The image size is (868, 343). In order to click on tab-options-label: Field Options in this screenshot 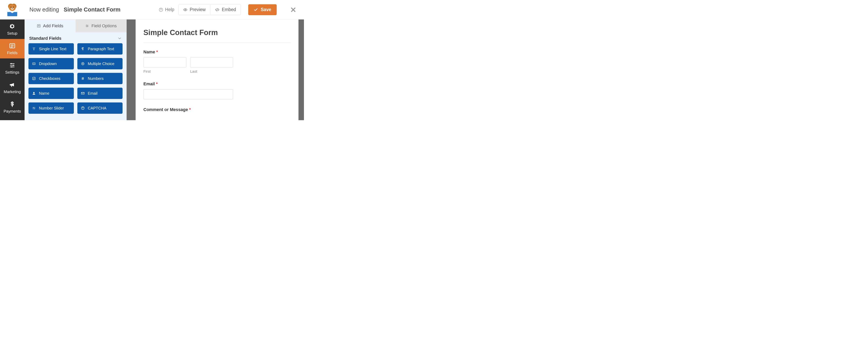, I will do `click(104, 26)`.